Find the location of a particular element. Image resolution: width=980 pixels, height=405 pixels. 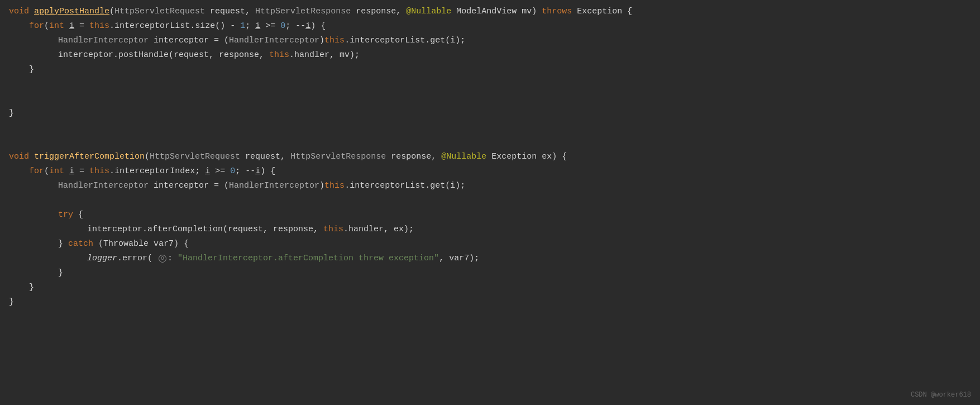

code-line-12: for(int i = this.interceptorIndex; i >= … is located at coordinates (490, 171).